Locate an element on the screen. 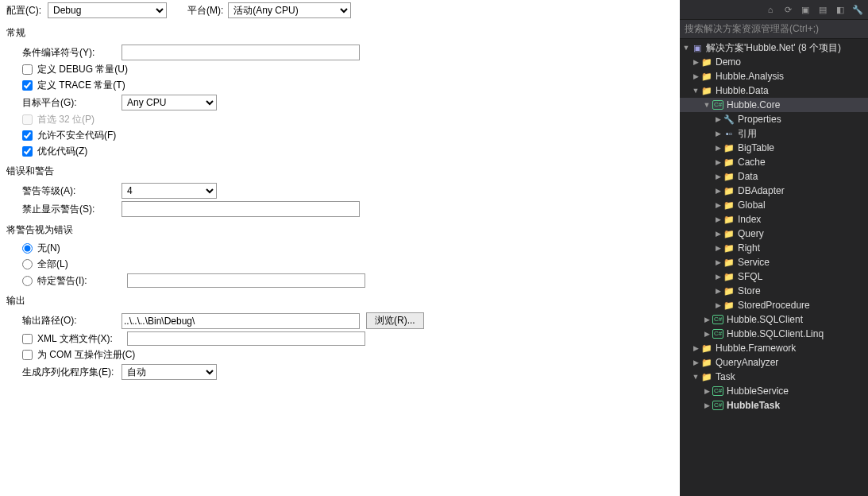 This screenshot has height=496, width=868. tree-node: ▶▪▫引用 is located at coordinates (773, 134).